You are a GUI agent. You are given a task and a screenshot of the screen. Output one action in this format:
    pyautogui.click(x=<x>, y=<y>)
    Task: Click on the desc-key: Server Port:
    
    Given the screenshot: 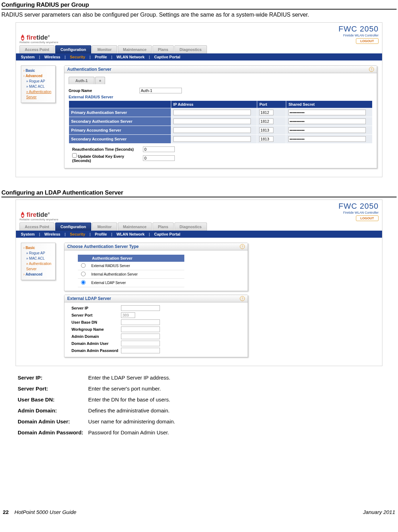 What is the action you would take?
    pyautogui.click(x=52, y=388)
    